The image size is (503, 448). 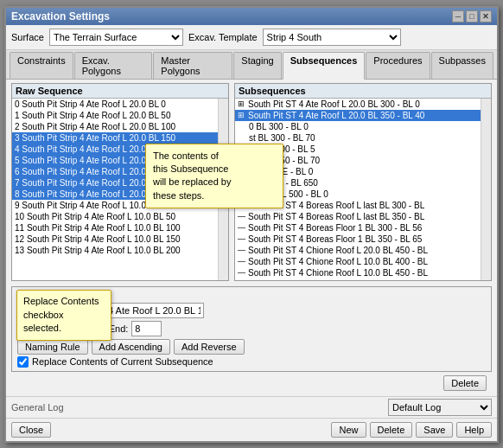 I want to click on list-item: 13 South Pit Strip 4 Ate Roof L 10.0 BL …, so click(x=115, y=251).